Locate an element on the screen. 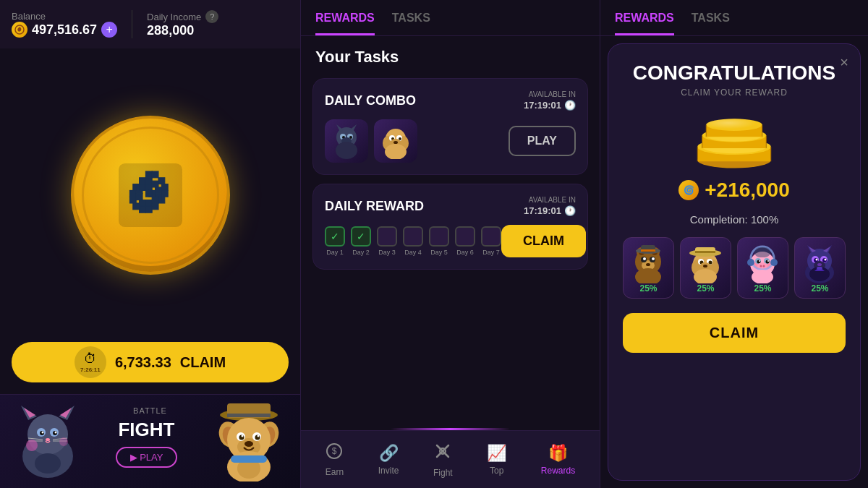  reward-available-info: AVAILABLE IN 17:19:01 🕐 is located at coordinates (550, 206).